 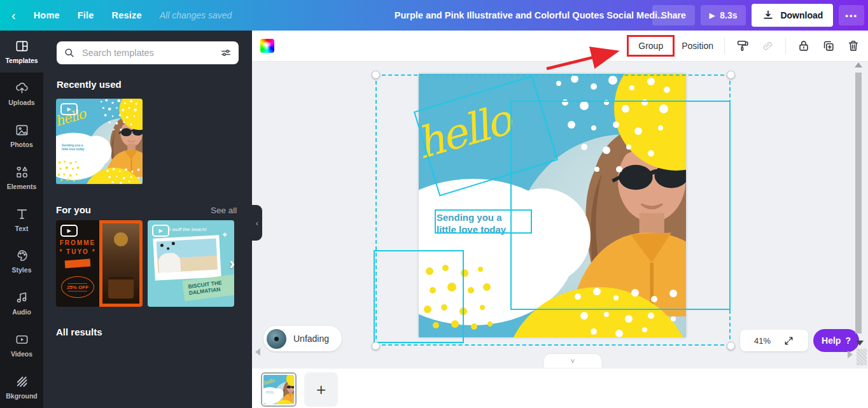 I want to click on pages-bar-collapse-tab: ˅, so click(x=573, y=361).